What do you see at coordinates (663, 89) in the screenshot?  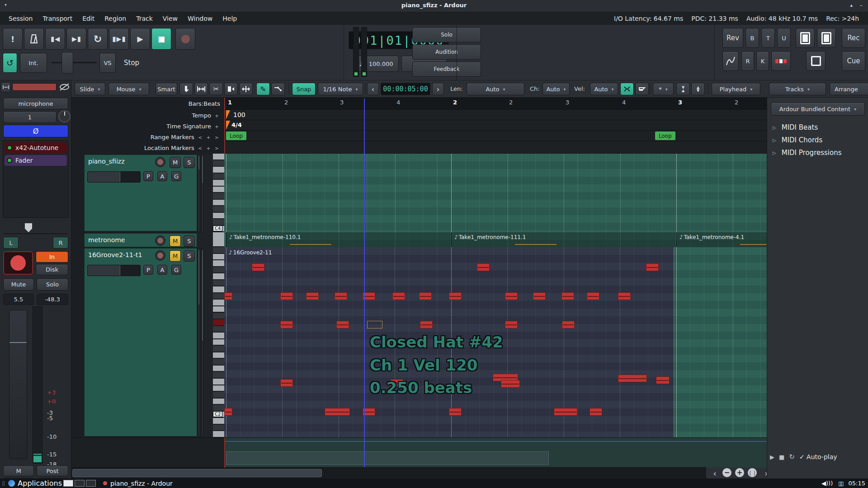 I see `marker-scope-dropdown: *` at bounding box center [663, 89].